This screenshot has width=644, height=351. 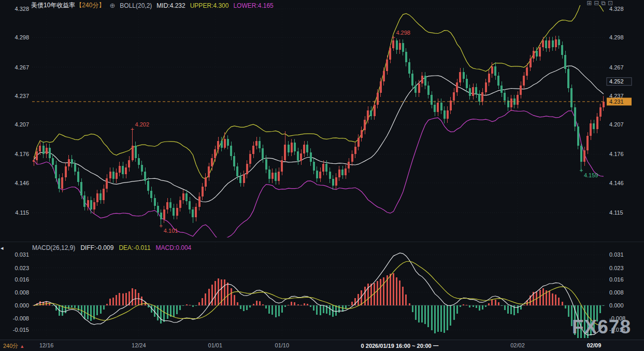 What do you see at coordinates (619, 92) in the screenshot?
I see `price-tags: 4.2524.231` at bounding box center [619, 92].